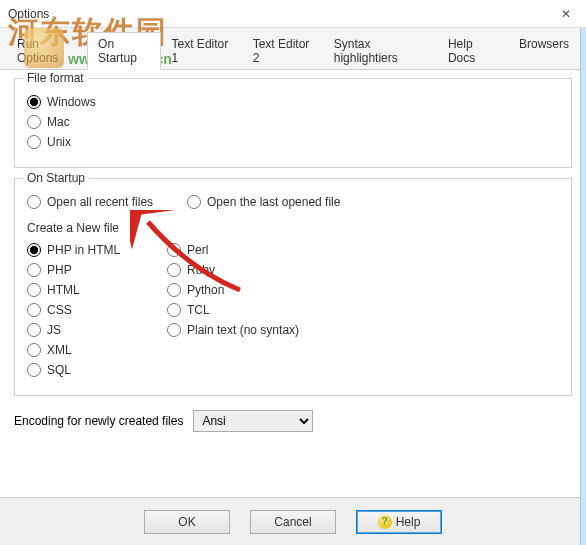 Image resolution: width=586 pixels, height=545 pixels. What do you see at coordinates (186, 522) in the screenshot?
I see `ok-label: OK` at bounding box center [186, 522].